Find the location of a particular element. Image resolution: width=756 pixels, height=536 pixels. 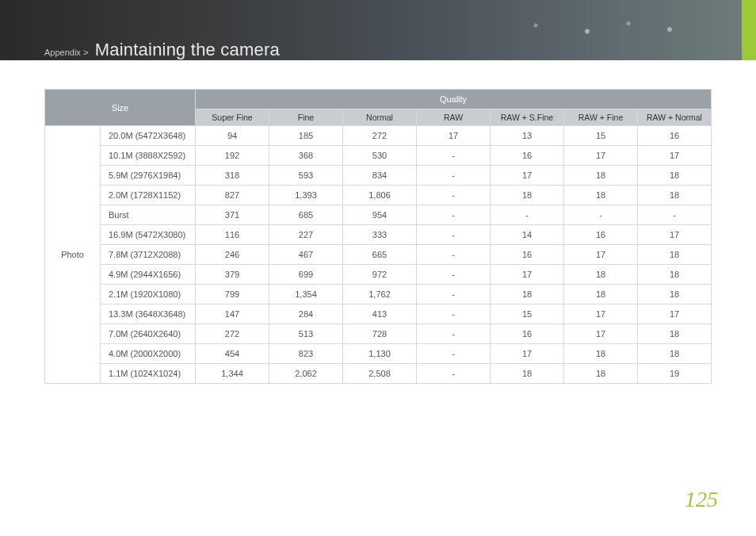

size-cell: 4.9M (2944X1656) is located at coordinates (148, 274).